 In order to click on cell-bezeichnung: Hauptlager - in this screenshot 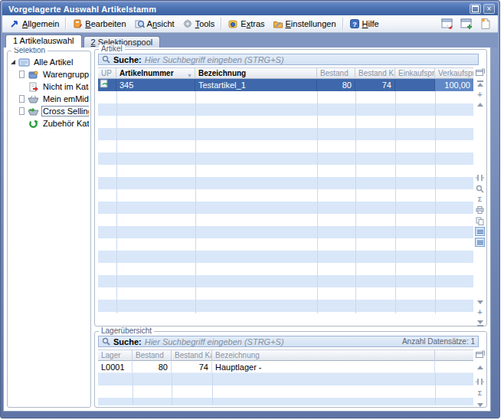, I will do `click(323, 367)`.